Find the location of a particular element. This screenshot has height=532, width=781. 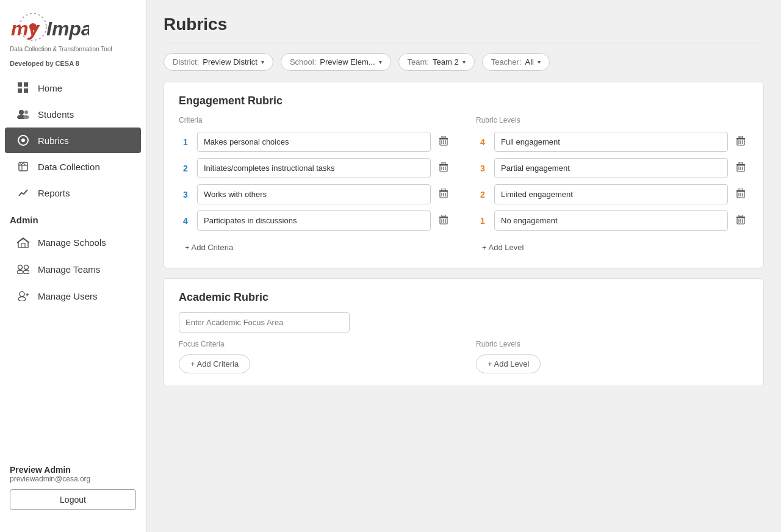

logout-button: Logout is located at coordinates (73, 500).